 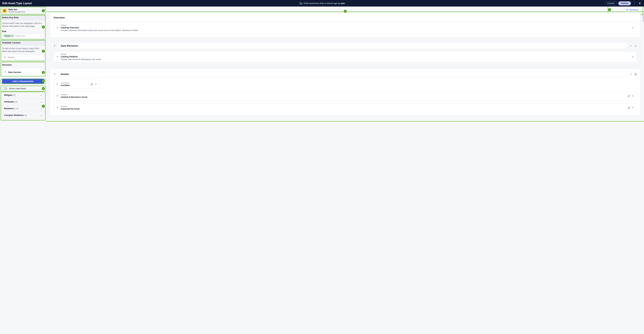 What do you see at coordinates (634, 3) in the screenshot?
I see `more-menu-button: ⋮` at bounding box center [634, 3].